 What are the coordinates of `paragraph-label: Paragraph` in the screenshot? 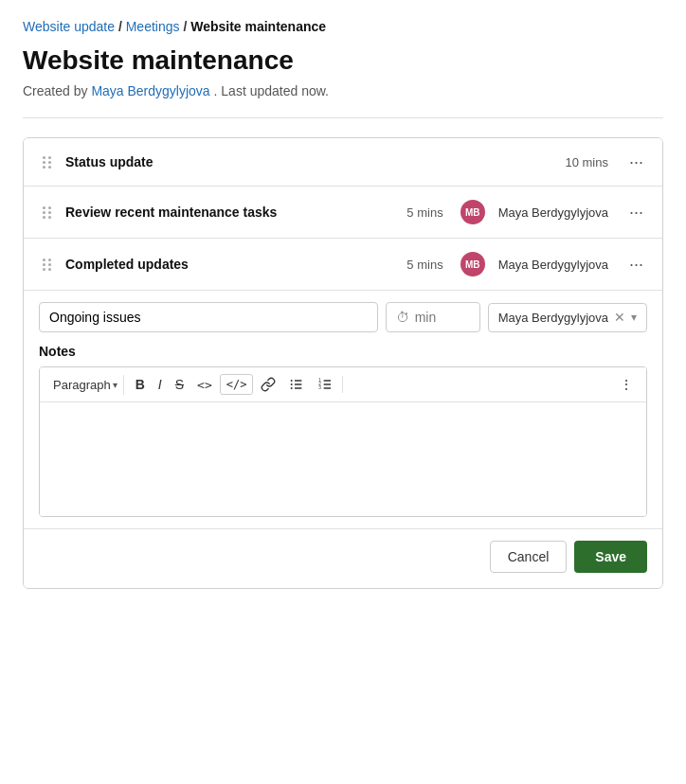 It's located at (81, 384).